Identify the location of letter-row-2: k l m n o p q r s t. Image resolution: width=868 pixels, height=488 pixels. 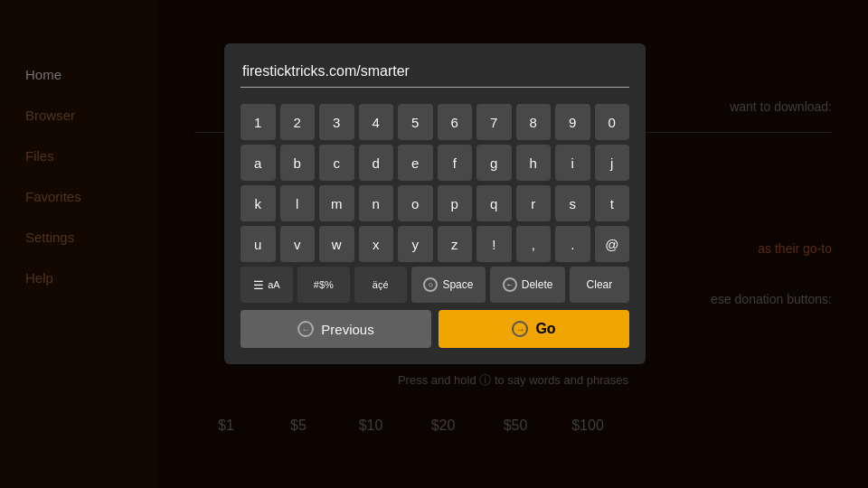
(435, 203).